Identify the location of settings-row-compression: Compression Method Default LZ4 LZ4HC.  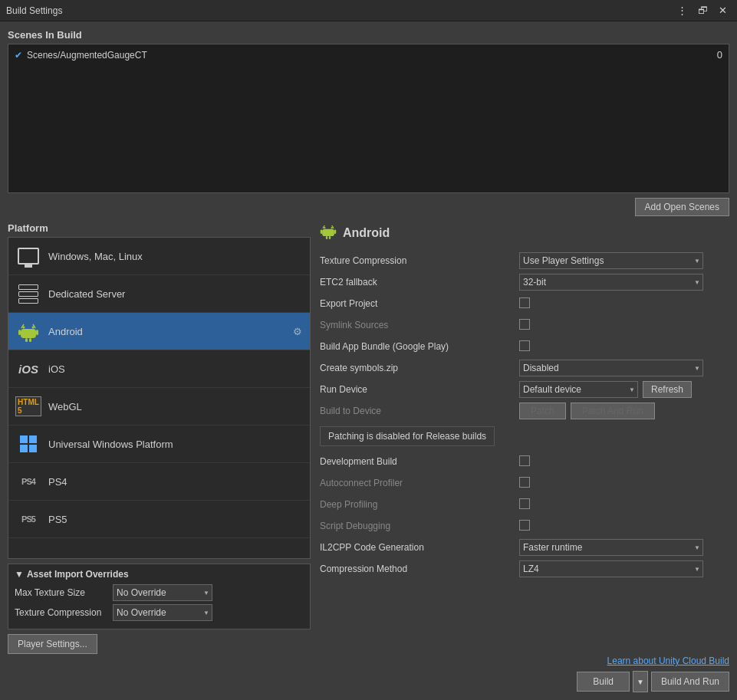
(525, 569).